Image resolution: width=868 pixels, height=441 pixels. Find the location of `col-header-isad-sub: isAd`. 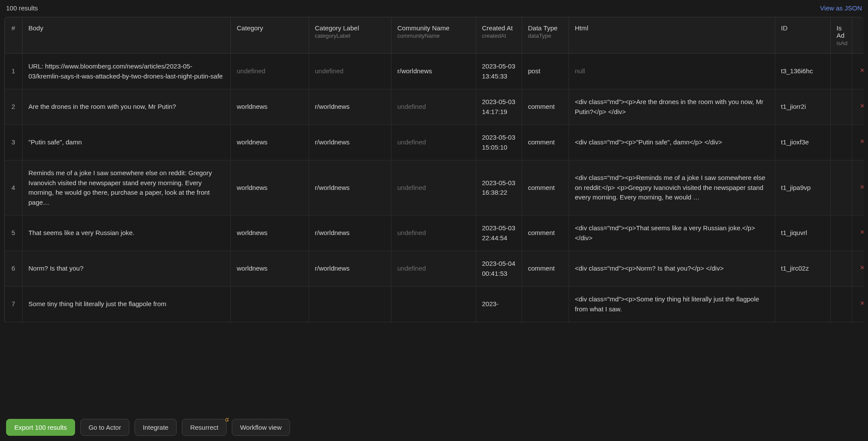

col-header-isad-sub: isAd is located at coordinates (841, 43).